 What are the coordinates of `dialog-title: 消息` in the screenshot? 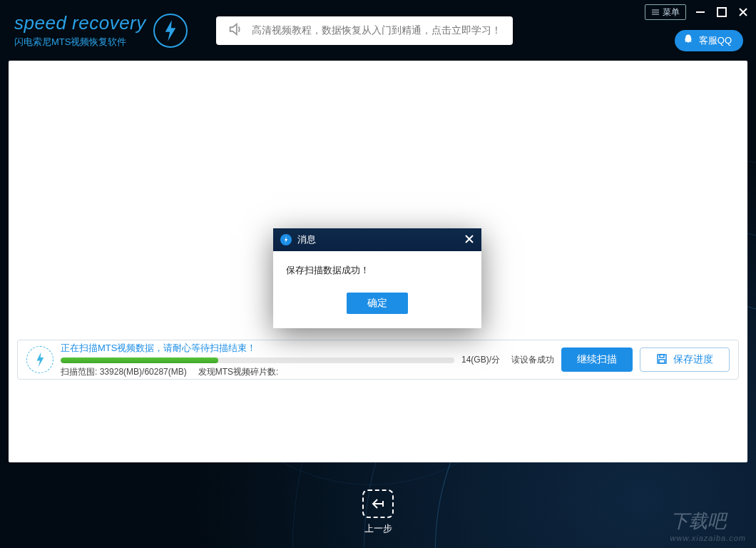 It's located at (307, 240).